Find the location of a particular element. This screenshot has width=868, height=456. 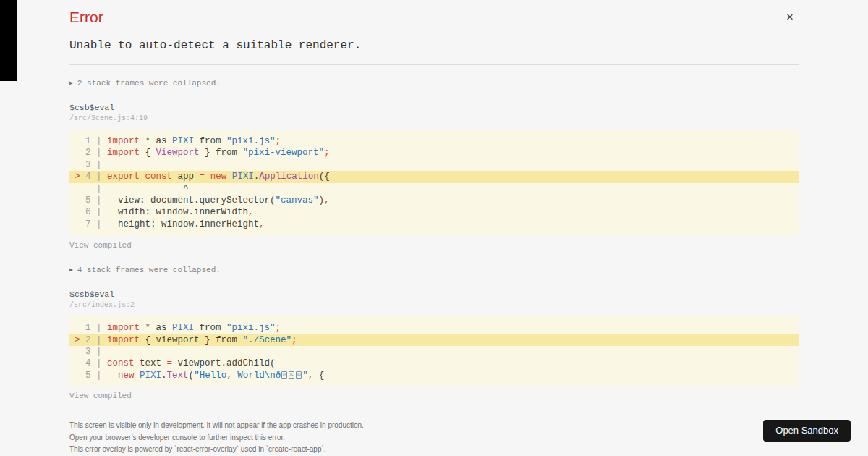

code-token: Application is located at coordinates (289, 177).